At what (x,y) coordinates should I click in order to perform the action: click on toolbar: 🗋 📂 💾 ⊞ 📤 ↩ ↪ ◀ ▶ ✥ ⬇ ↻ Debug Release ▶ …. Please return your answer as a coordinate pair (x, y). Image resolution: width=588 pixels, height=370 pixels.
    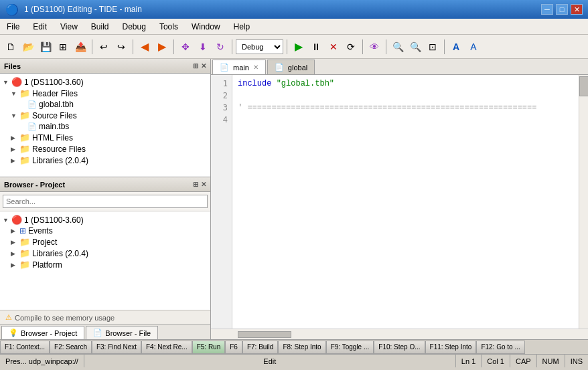
    Looking at the image, I should click on (294, 47).